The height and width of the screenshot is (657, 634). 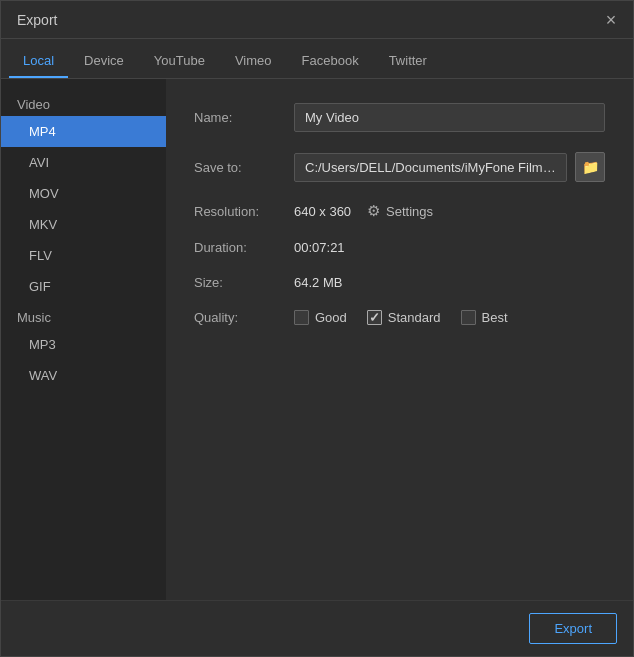 I want to click on folder-browse-button: 📁, so click(x=590, y=167).